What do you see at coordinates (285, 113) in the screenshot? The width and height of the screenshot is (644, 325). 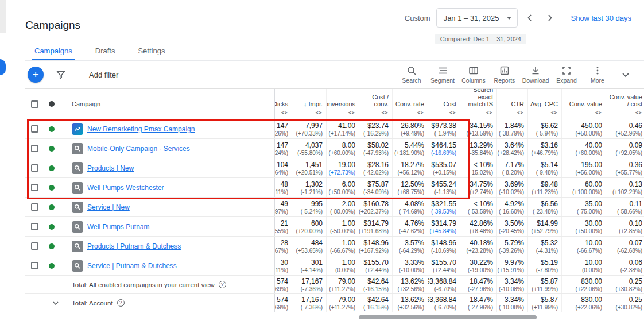 I see `column-sort-icon: <>` at bounding box center [285, 113].